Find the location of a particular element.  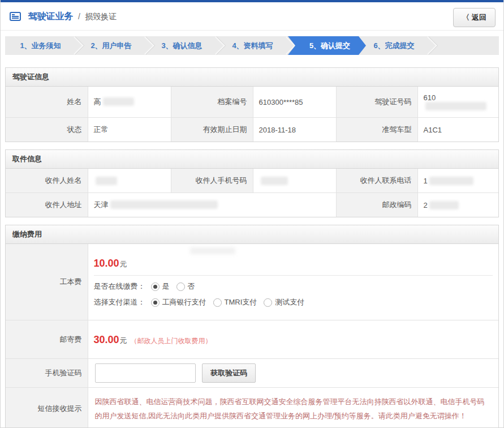

field-label: 邮政编码 is located at coordinates (377, 205).